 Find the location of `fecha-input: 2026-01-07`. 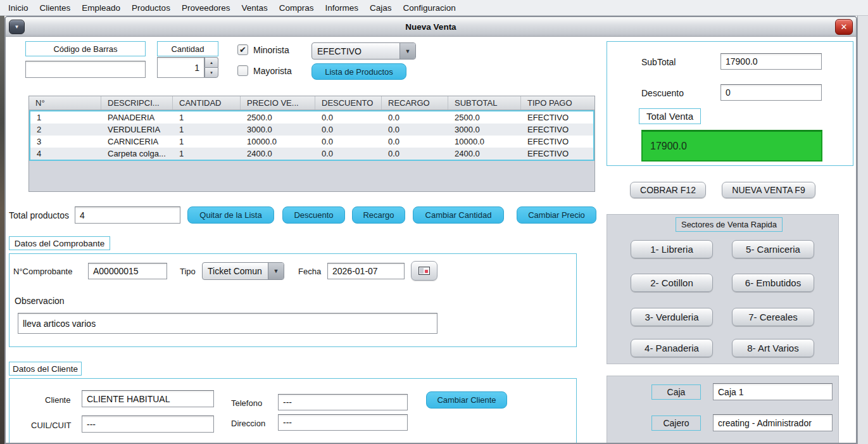

fecha-input: 2026-01-07 is located at coordinates (366, 271).